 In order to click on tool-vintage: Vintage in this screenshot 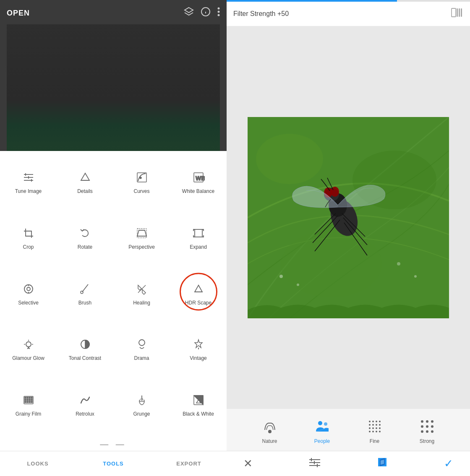, I will do `click(198, 349)`.